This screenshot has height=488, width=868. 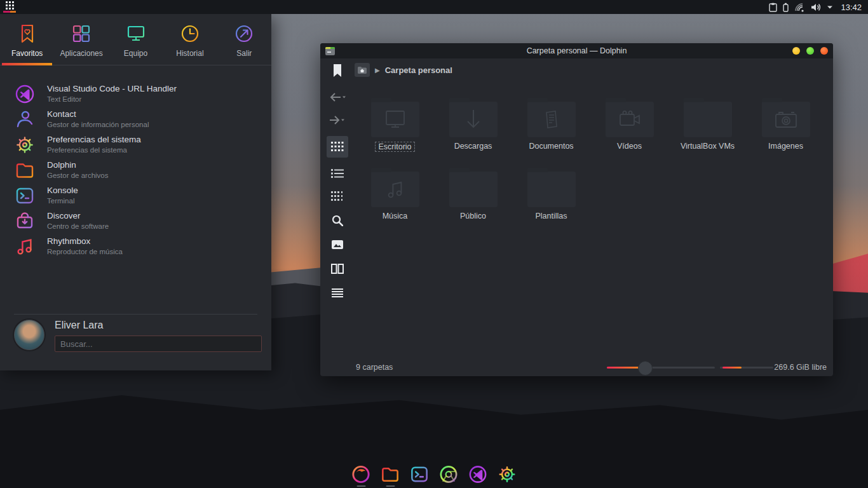 What do you see at coordinates (395, 193) in the screenshot?
I see `folder-musica: Música` at bounding box center [395, 193].